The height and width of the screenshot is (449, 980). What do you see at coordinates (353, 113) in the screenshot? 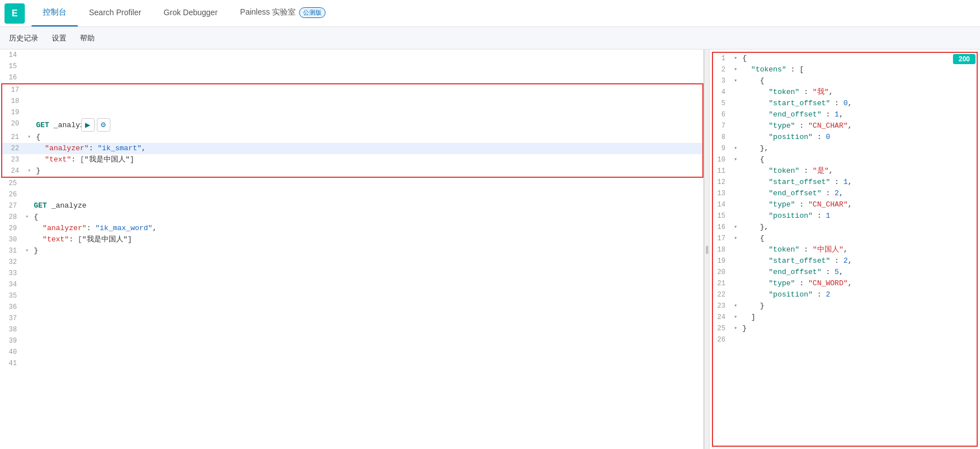
I see `editor-line: 19` at bounding box center [353, 113].